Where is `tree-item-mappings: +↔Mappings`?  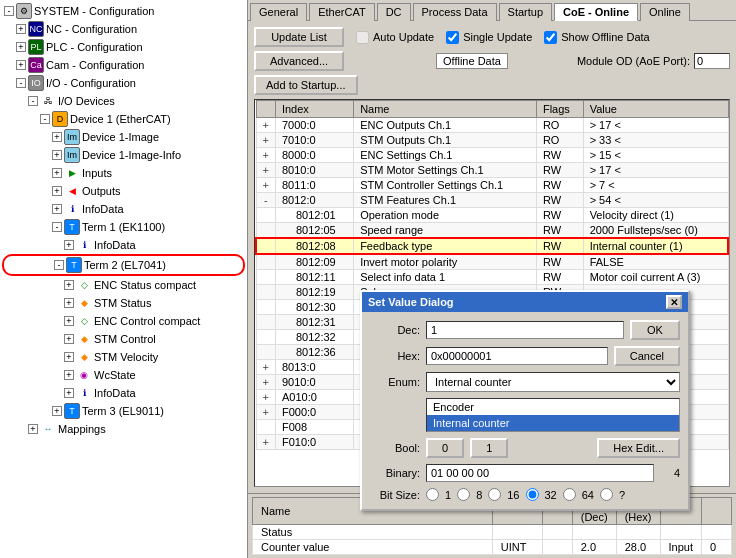
tree-item-mappings: +↔Mappings is located at coordinates (124, 429).